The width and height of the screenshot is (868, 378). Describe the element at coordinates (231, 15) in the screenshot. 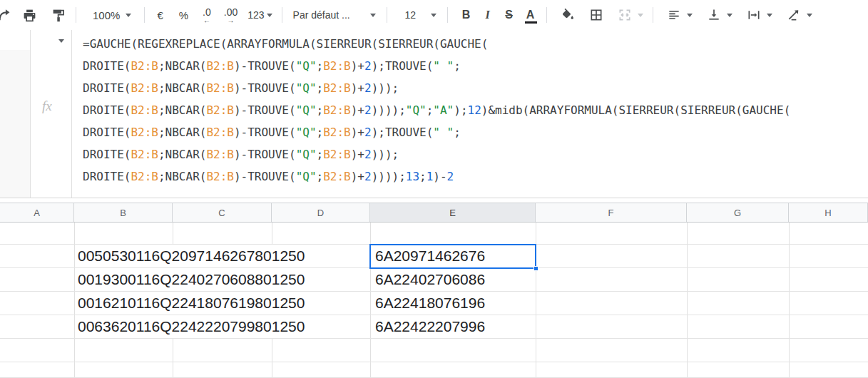

I see `increase-decimals-button: .00 →` at that location.